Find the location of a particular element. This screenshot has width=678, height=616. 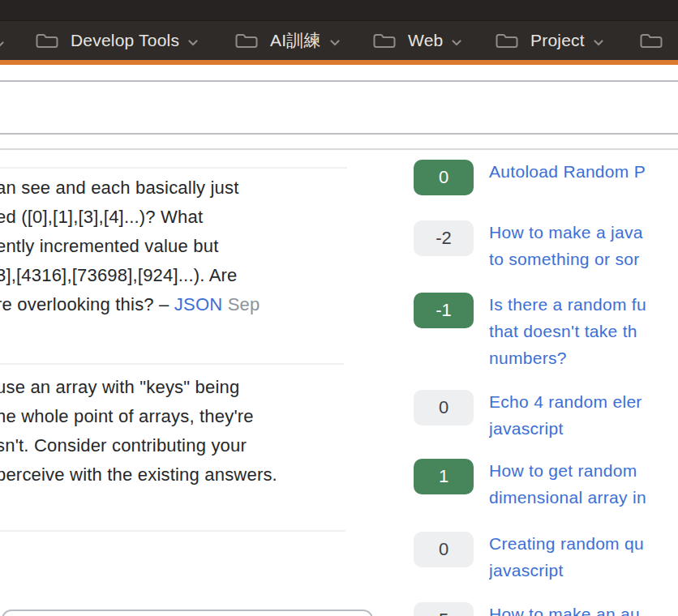

related-question-link: How to make an au is located at coordinates (584, 608).